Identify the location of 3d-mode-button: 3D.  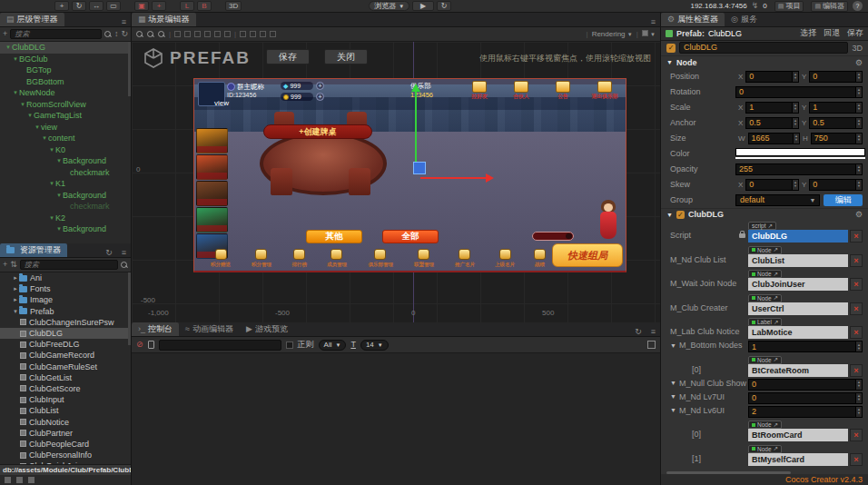
(233, 5).